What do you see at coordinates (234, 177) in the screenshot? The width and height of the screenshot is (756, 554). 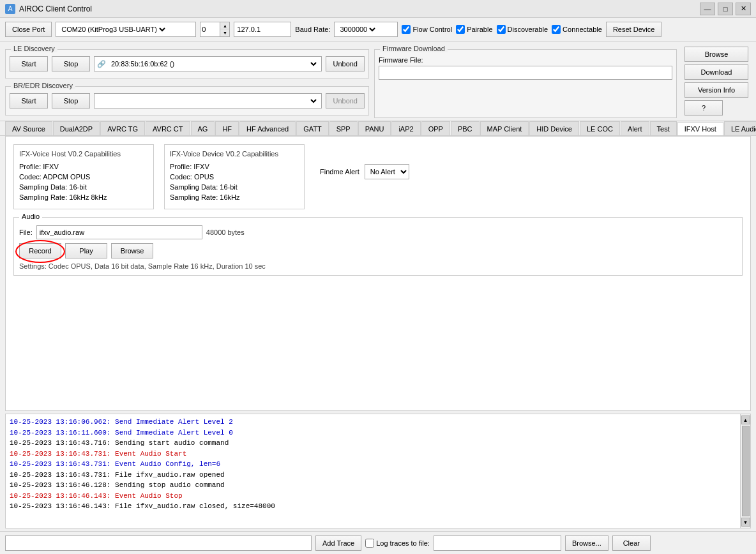 I see `device-codec: Codec: OPUS` at bounding box center [234, 177].